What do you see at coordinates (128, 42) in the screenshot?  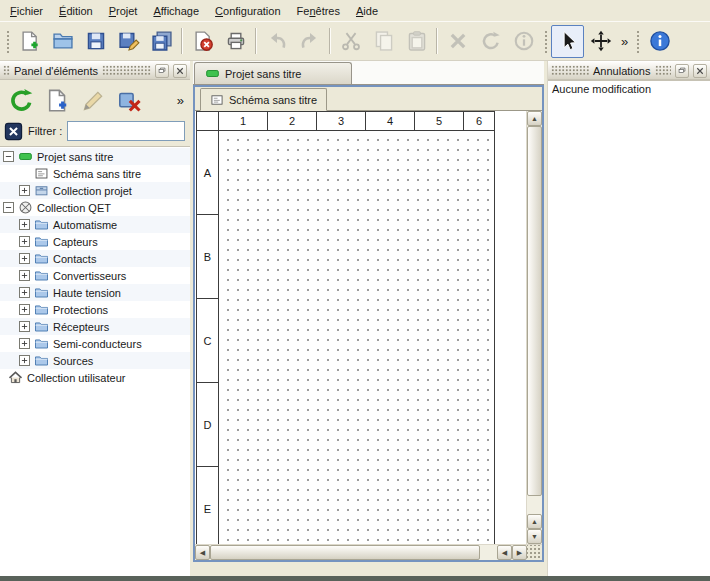 I see `save-as-button` at bounding box center [128, 42].